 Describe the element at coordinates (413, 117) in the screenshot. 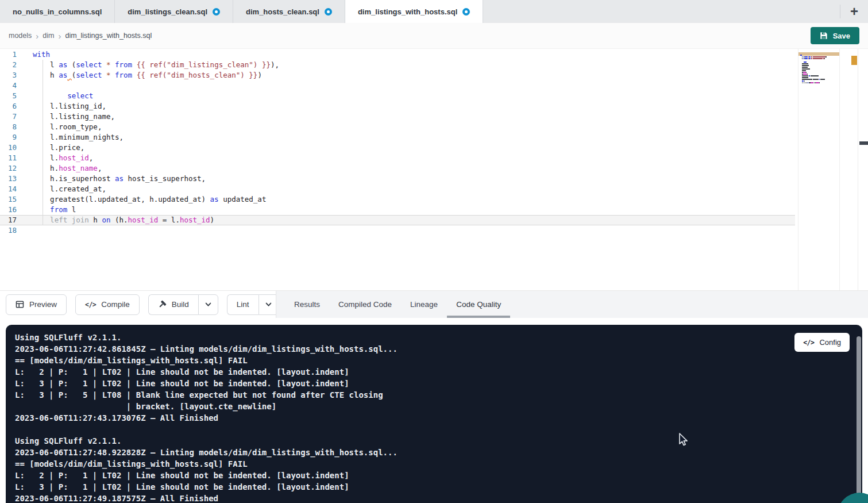

I see `code-line: l.listing_name,` at that location.